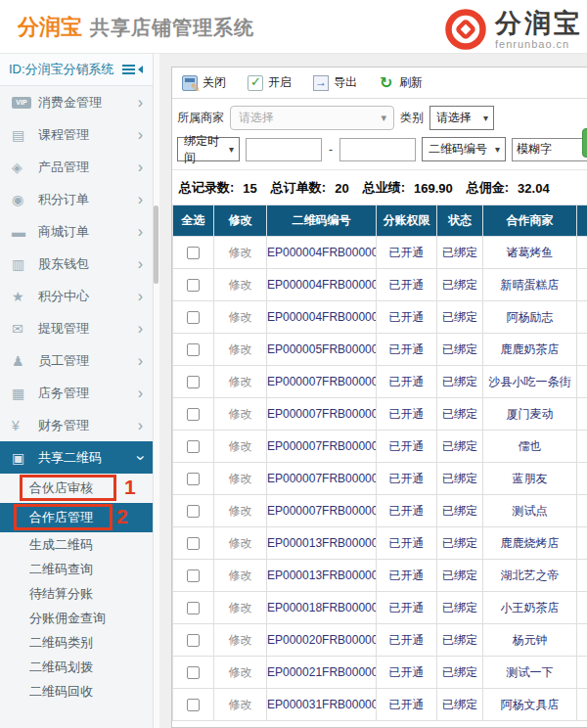 The width and height of the screenshot is (587, 728). What do you see at coordinates (345, 82) in the screenshot?
I see `toolbar-button-label: 导出` at bounding box center [345, 82].